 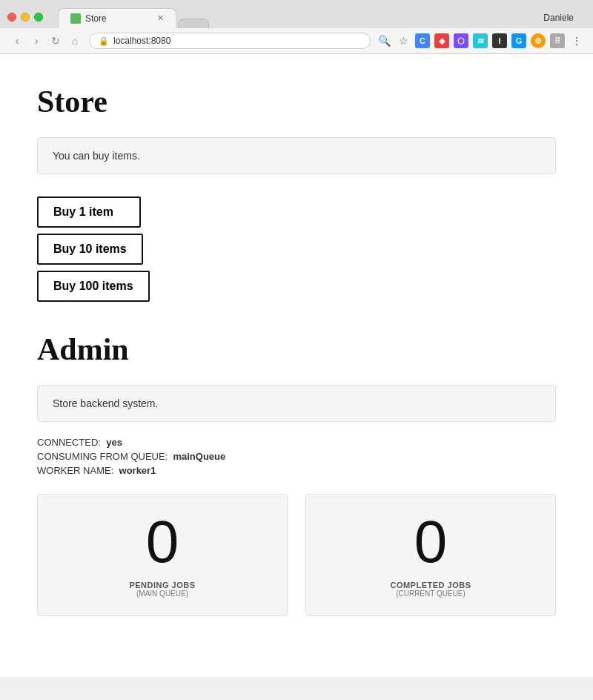 I want to click on completed-jobs-card: 0 COMPLETED JOBS (CURRENT QUEUE), so click(x=431, y=555).